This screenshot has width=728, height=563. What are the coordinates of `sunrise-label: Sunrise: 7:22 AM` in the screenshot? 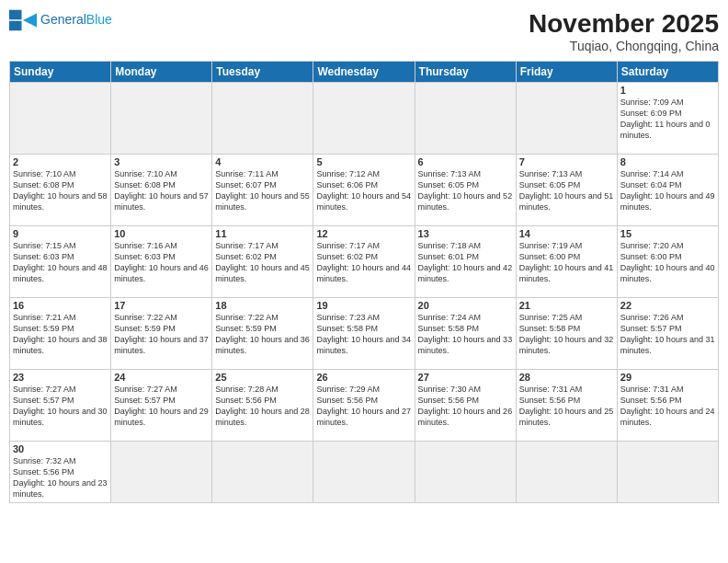 It's located at (145, 317).